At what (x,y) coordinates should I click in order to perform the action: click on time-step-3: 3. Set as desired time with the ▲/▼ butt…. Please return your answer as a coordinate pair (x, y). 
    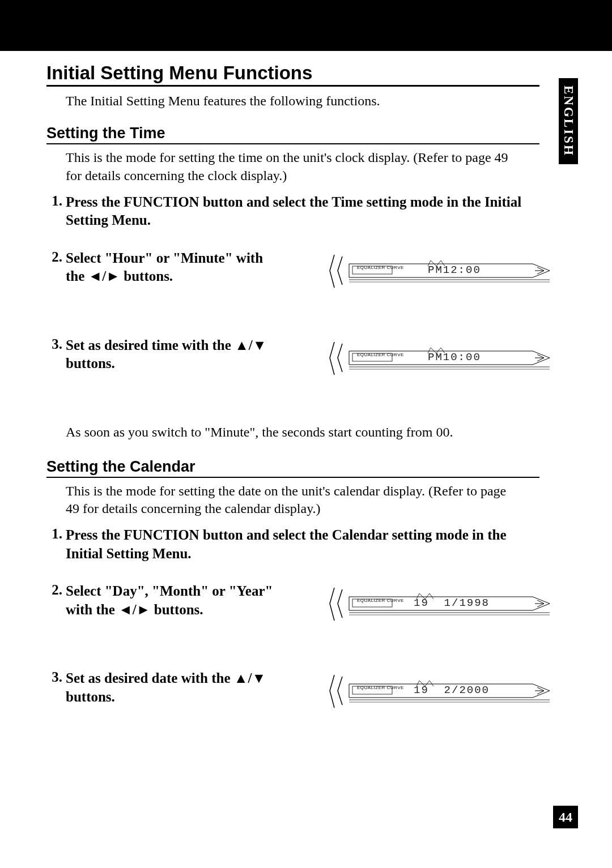
    Looking at the image, I should click on (304, 370).